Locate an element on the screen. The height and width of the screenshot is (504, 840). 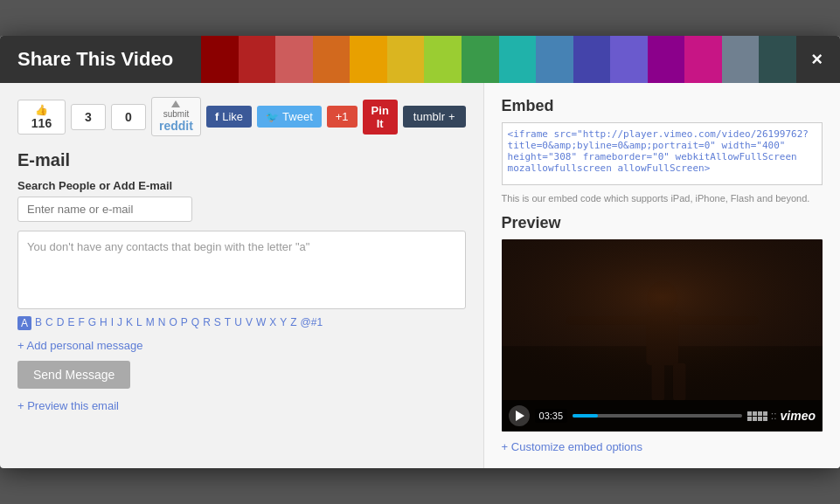
alpha-O: O is located at coordinates (173, 323).